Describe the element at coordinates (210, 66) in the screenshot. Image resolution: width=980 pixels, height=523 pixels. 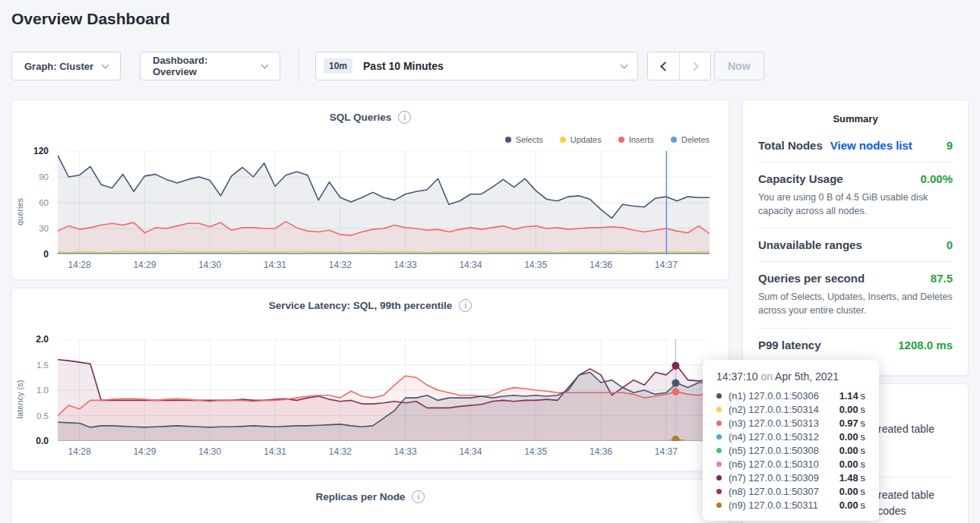
I see `dashboard-dropdown: Dashboard: Overview` at that location.